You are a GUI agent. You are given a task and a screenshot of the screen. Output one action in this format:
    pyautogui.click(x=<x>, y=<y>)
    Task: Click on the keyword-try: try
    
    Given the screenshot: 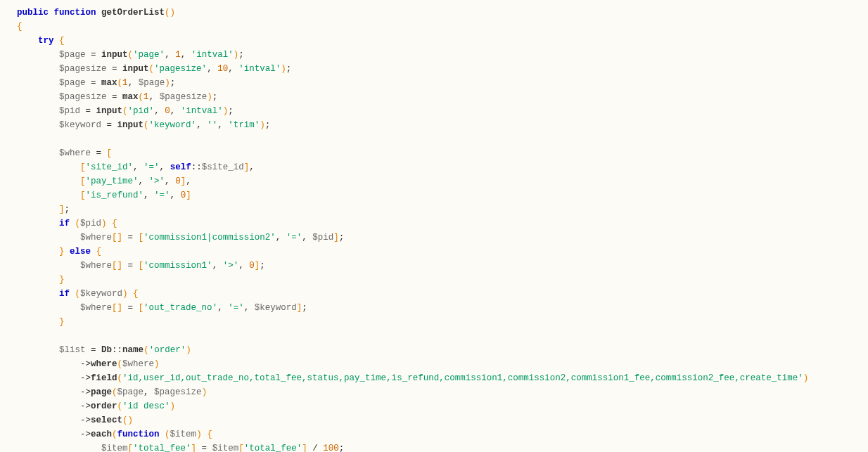 What is the action you would take?
    pyautogui.click(x=46, y=41)
    